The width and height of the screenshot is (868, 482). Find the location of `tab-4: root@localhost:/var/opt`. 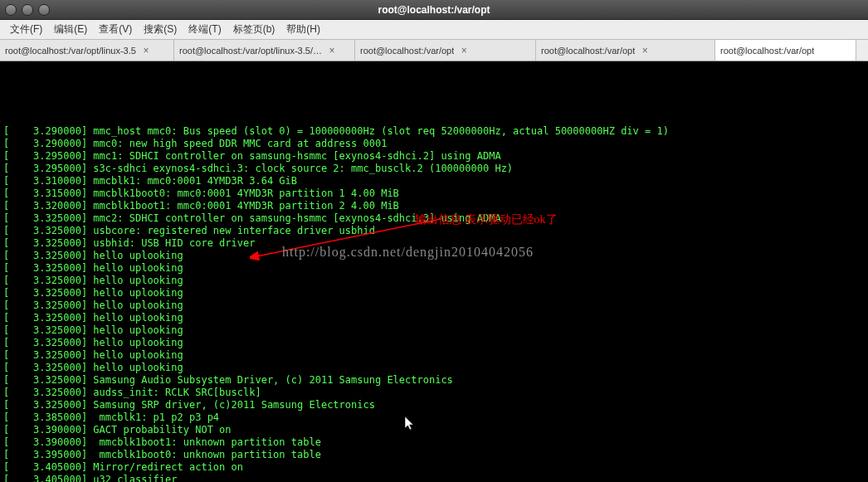

tab-4: root@localhost:/var/opt is located at coordinates (786, 50).